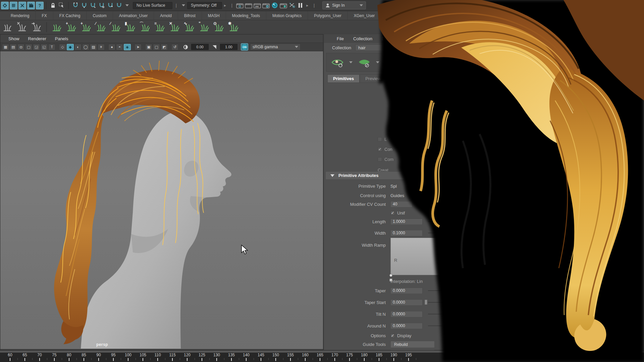 This screenshot has height=362, width=644. What do you see at coordinates (361, 5) in the screenshot?
I see `sign-in-dropdown` at bounding box center [361, 5].